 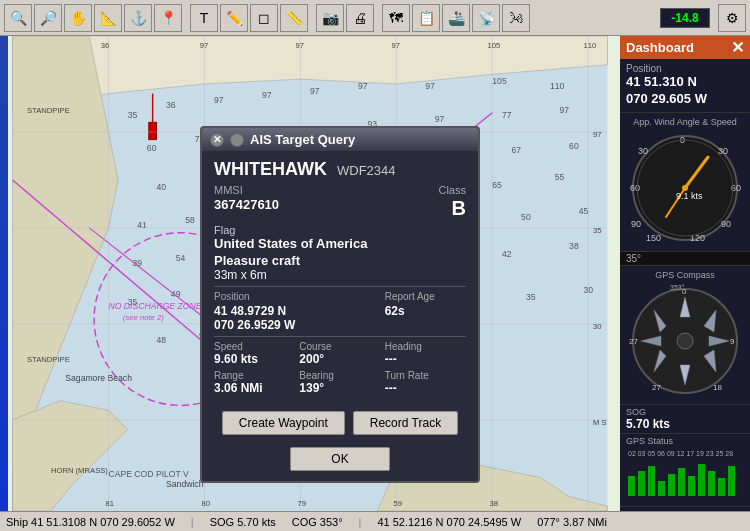 I want to click on dialog-close-button: ✕, so click(x=217, y=140).